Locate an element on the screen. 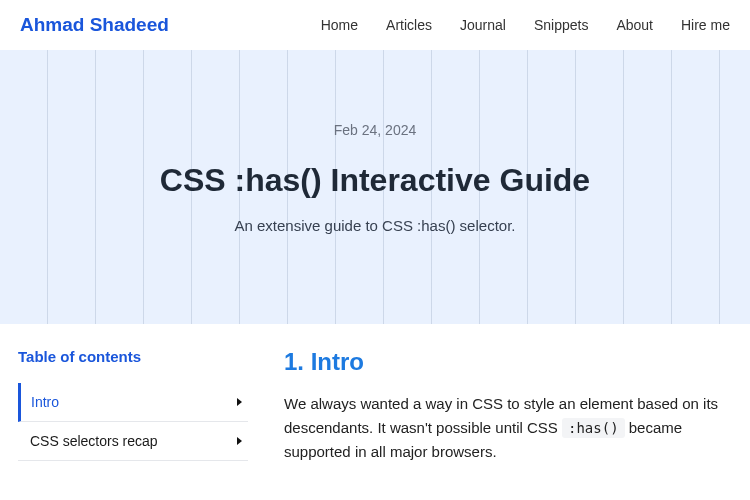  article-title: CSS :has() Interactive Guide is located at coordinates (375, 180).